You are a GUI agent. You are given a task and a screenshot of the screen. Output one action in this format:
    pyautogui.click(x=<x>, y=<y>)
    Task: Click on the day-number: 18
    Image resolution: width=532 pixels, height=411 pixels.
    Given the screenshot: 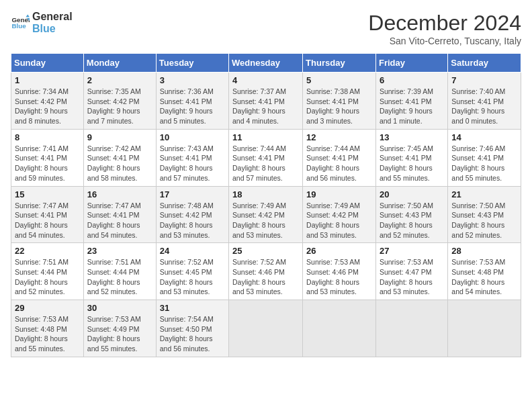 What is the action you would take?
    pyautogui.click(x=266, y=195)
    